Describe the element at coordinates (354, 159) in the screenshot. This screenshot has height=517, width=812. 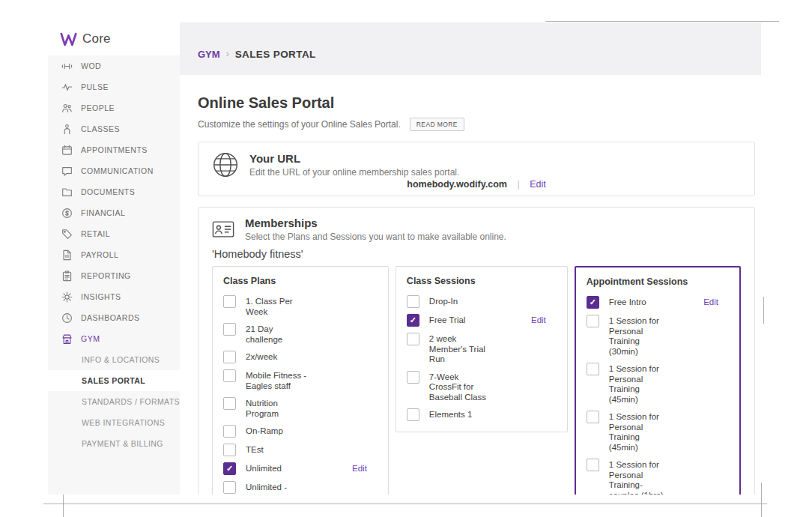
I see `url-card-title: Your URL` at that location.